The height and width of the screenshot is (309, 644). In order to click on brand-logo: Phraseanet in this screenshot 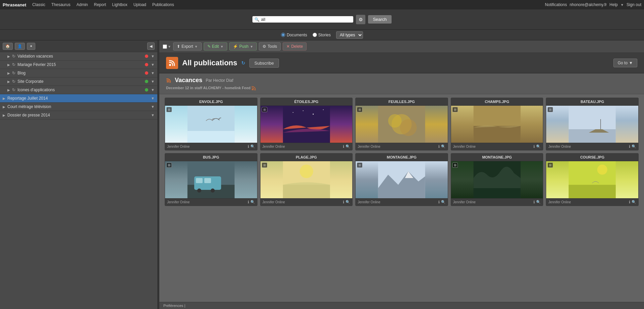, I will do `click(14, 5)`.